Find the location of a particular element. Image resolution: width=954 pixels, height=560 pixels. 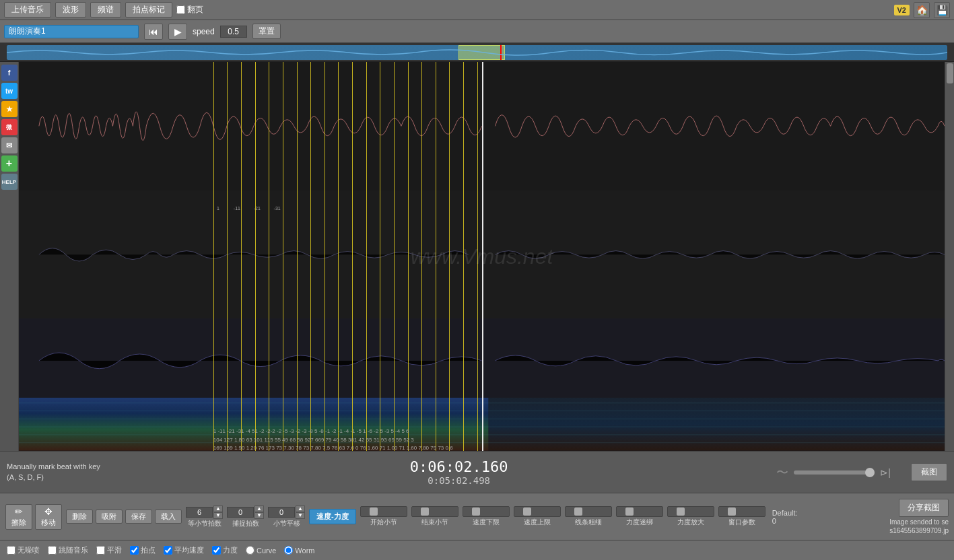

snap-beats-down: ▼ is located at coordinates (259, 516).